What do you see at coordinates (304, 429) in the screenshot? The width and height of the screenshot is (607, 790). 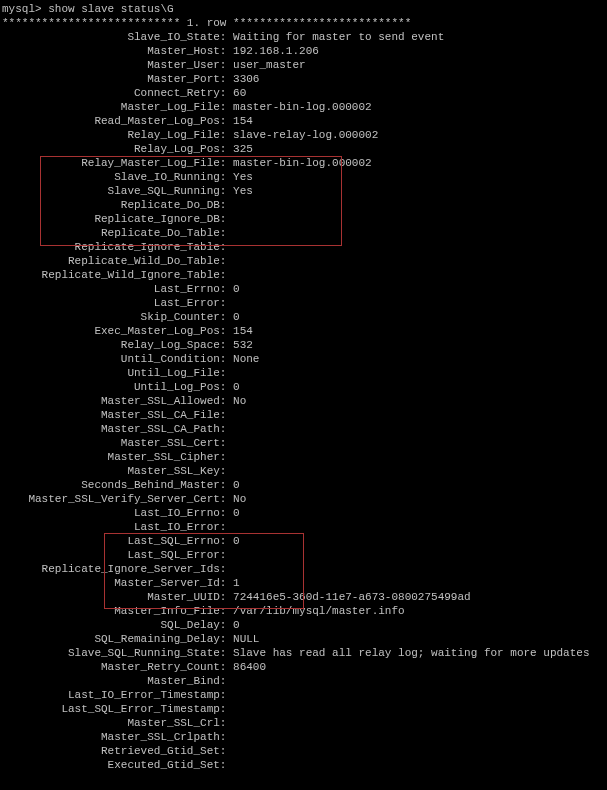 I see `status-row: Master_SSL_CA_Path:` at bounding box center [304, 429].